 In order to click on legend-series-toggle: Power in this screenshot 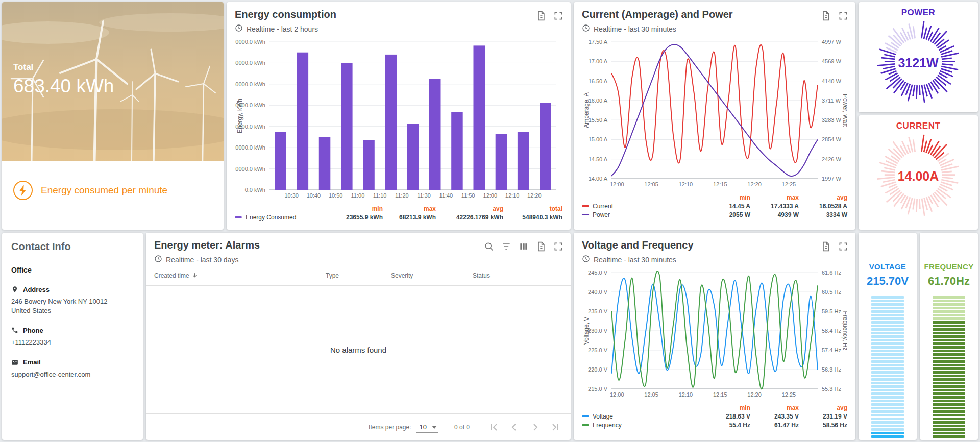, I will do `click(642, 215)`.